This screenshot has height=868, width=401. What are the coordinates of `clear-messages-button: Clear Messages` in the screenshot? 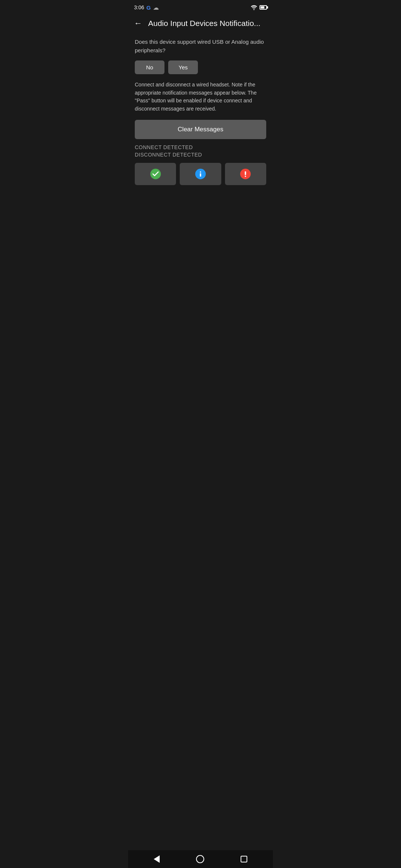 It's located at (200, 129).